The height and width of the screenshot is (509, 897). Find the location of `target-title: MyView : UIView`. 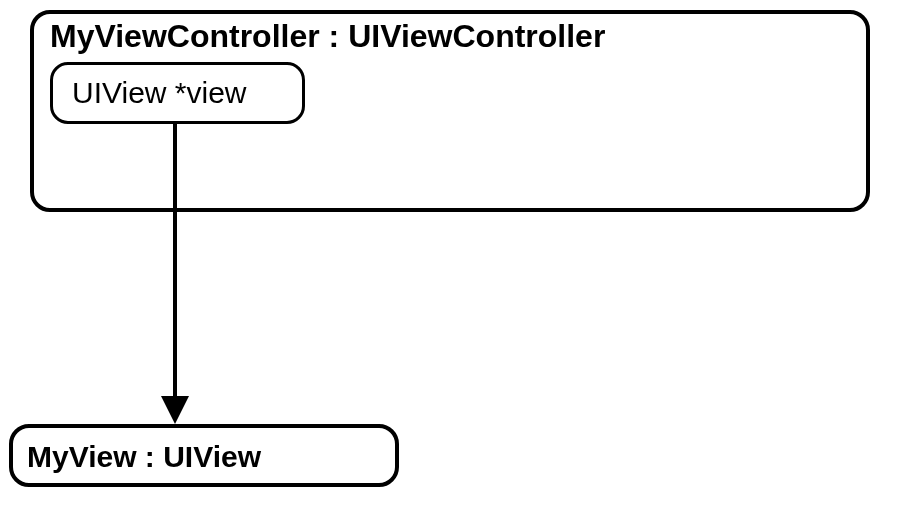

target-title: MyView : UIView is located at coordinates (144, 457).